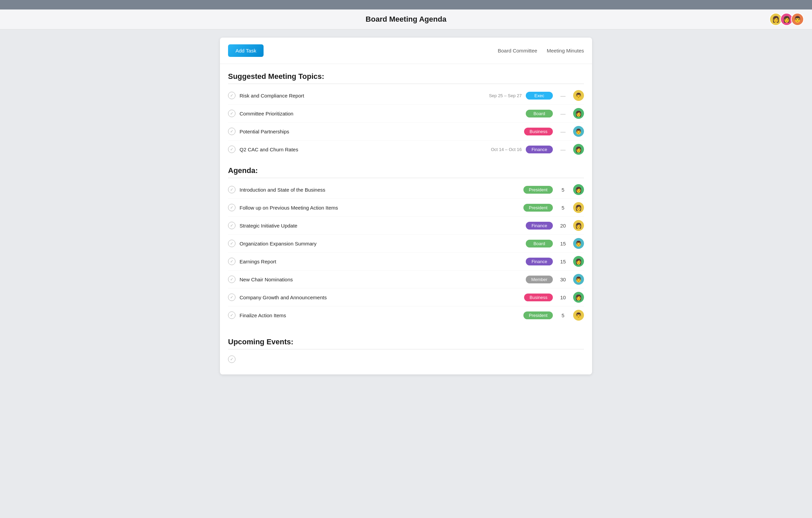  I want to click on add-task-button: Add Task, so click(246, 51).